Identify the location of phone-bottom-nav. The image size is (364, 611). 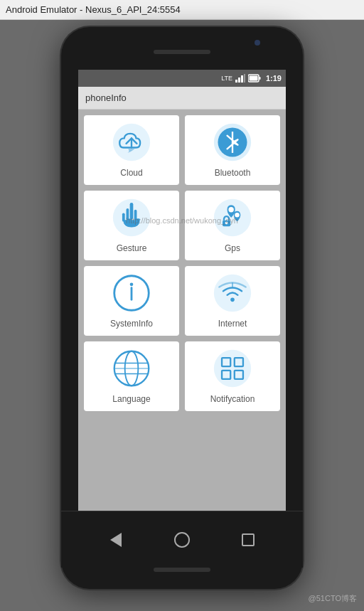
(182, 539).